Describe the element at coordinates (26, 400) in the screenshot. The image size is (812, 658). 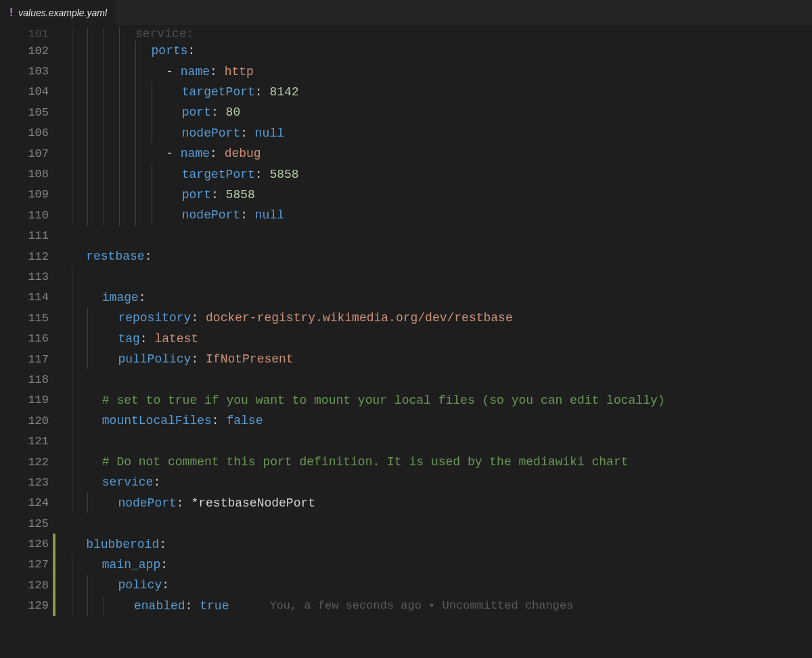
I see `line-number: 119` at that location.